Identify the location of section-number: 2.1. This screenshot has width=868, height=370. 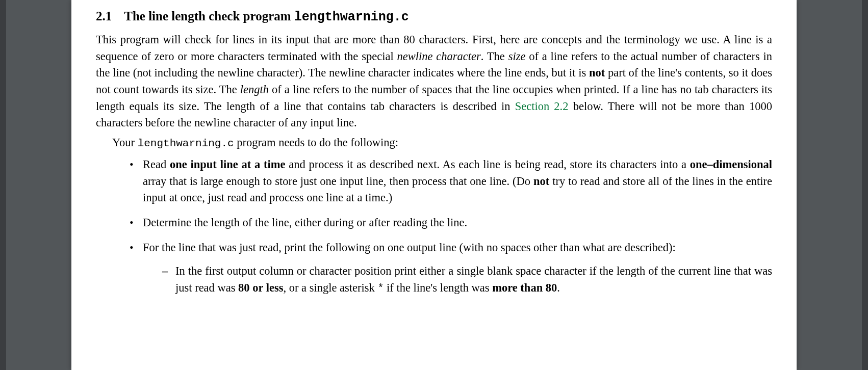
(104, 16).